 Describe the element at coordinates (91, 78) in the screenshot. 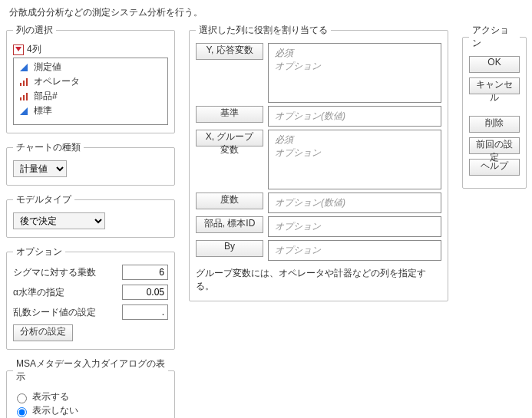

I see `column-select-group: 列の選択 4列 測定値 オペレータ` at that location.